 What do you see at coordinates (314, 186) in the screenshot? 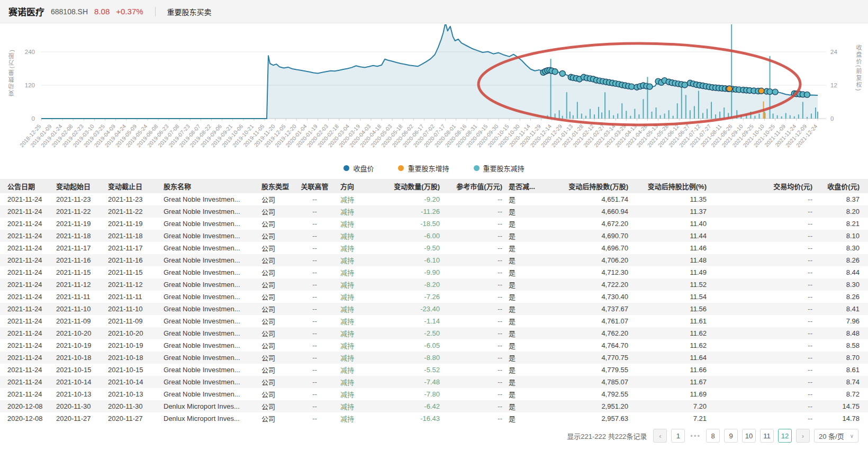
I see `column-header: 关联高管` at bounding box center [314, 186].